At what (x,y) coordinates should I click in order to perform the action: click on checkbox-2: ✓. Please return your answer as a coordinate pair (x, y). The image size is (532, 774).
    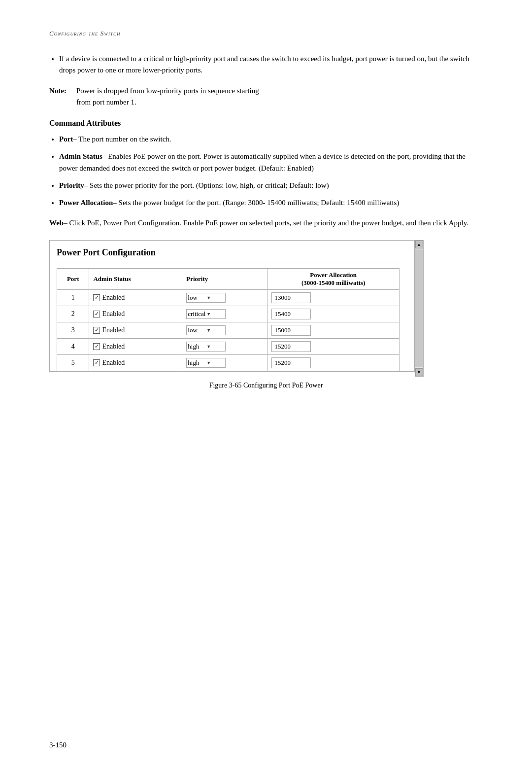
    Looking at the image, I should click on (97, 314).